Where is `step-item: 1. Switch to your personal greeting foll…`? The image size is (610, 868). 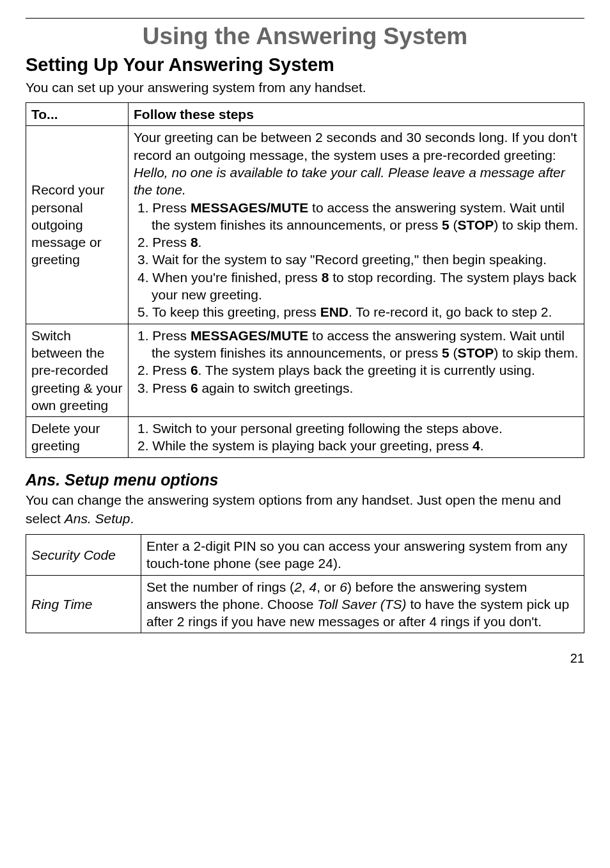
step-item: 1. Switch to your personal greeting foll… is located at coordinates (356, 429).